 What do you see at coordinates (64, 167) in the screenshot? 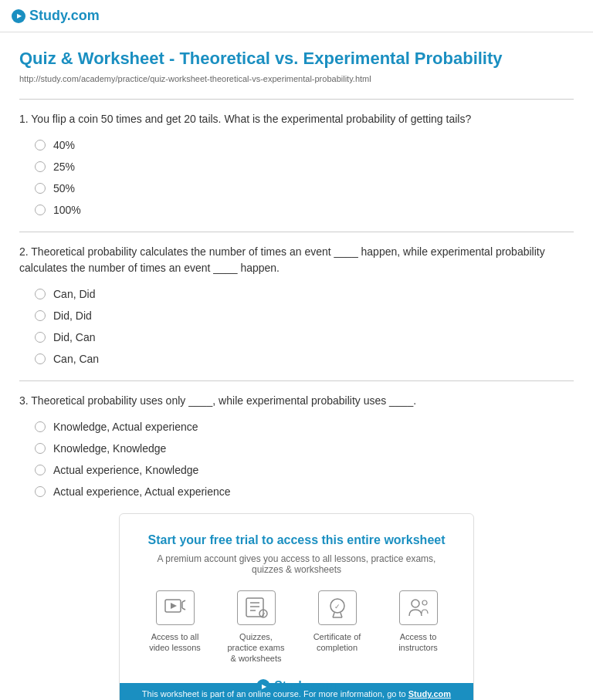
I see `q1-label-2: 25%` at bounding box center [64, 167].